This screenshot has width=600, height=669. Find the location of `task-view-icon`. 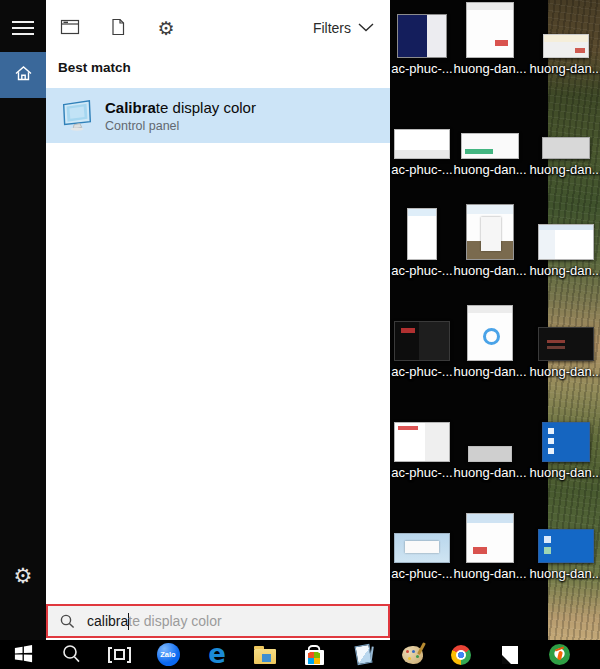

task-view-icon is located at coordinates (120, 655).